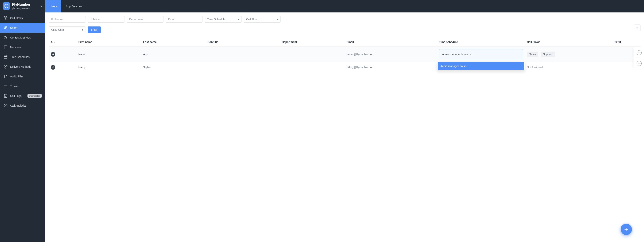 This screenshot has height=242, width=644. Describe the element at coordinates (22, 96) in the screenshot. I see `sidebar-item-call-logs: Call Logs Deprecated` at that location.